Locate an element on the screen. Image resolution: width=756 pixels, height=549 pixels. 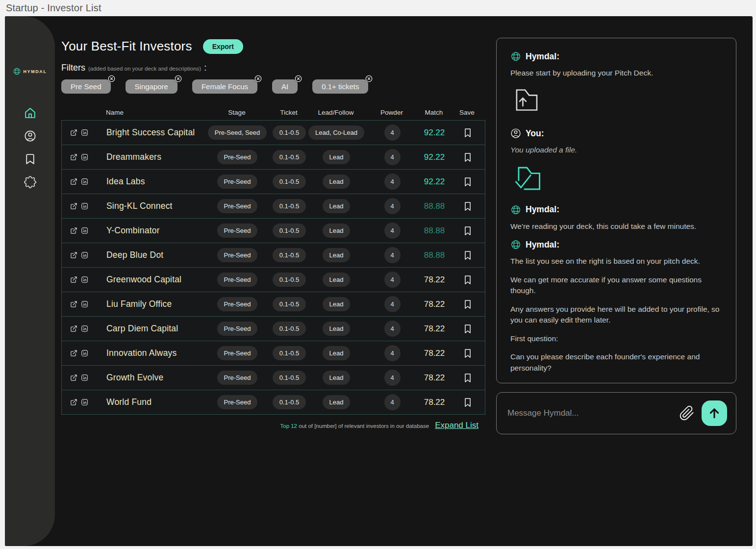
stage-pill: Pre-Seed is located at coordinates (237, 279).